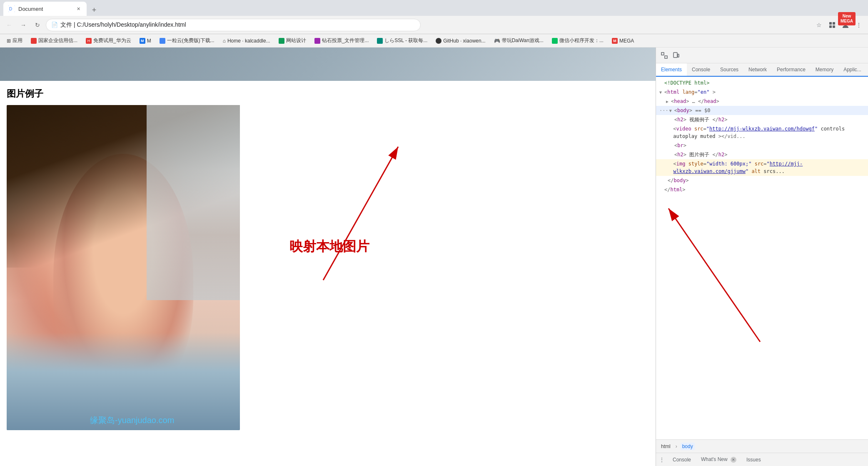 The height and width of the screenshot is (466, 868). I want to click on new-tab-button: +, so click(94, 10).